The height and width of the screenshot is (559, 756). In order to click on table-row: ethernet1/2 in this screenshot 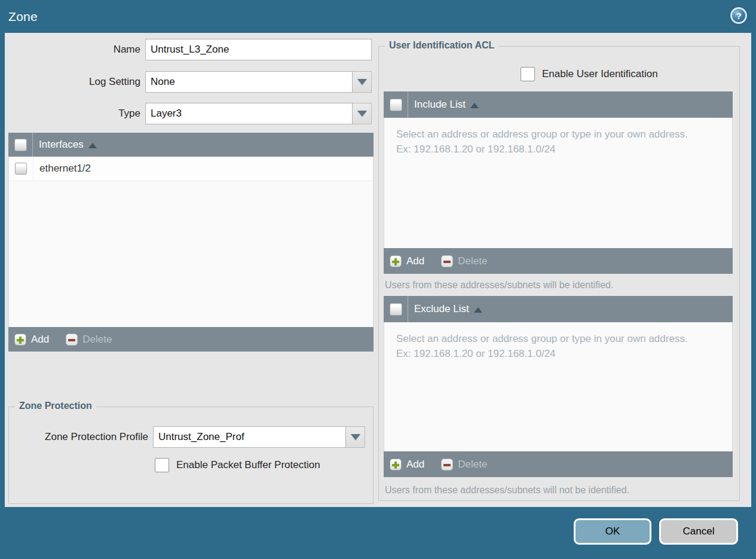, I will do `click(191, 169)`.